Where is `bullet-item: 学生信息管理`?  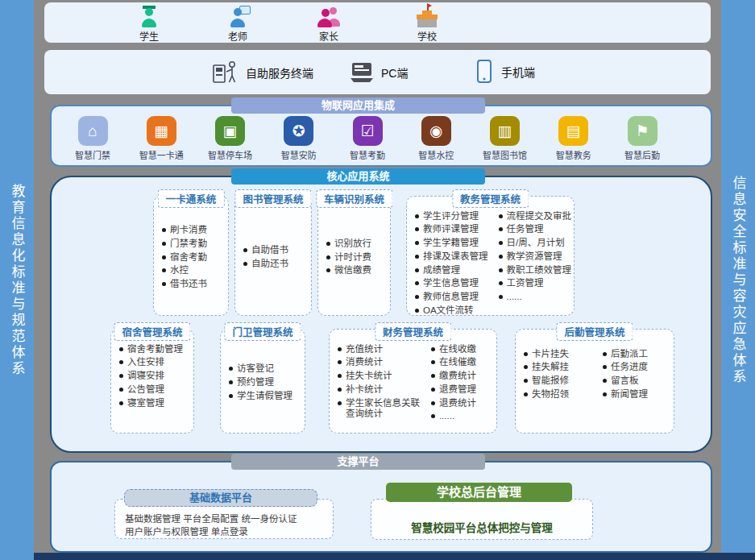 bullet-item: 学生信息管理 is located at coordinates (453, 284).